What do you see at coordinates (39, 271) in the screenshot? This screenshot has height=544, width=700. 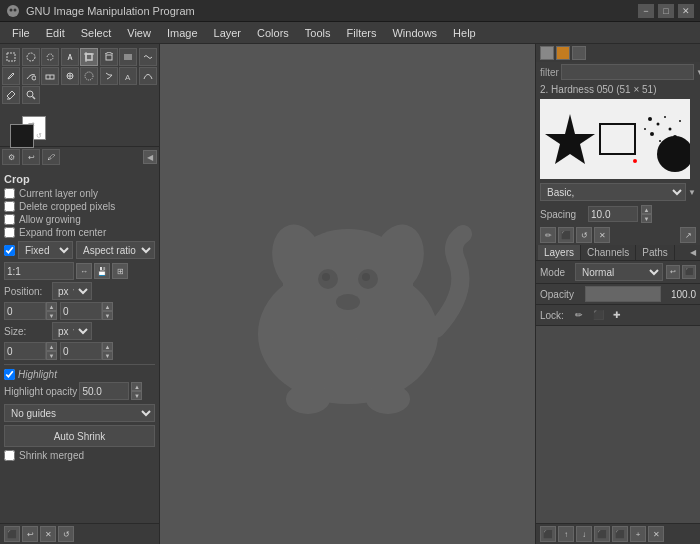 I see `ratio-input` at bounding box center [39, 271].